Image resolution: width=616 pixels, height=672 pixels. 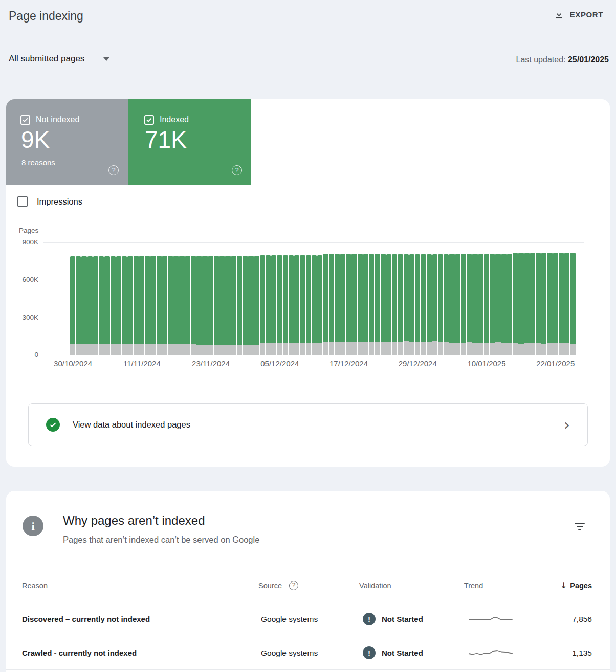 What do you see at coordinates (59, 59) in the screenshot?
I see `scope-dropdown: All submitted pages` at bounding box center [59, 59].